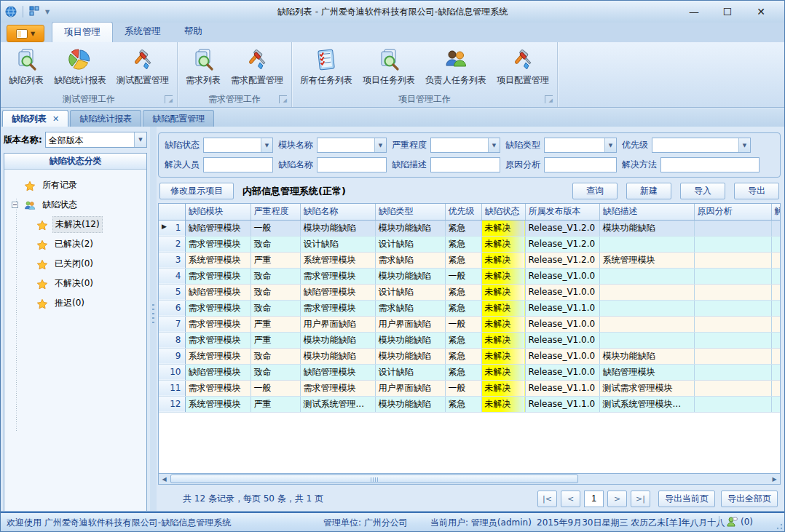 The height and width of the screenshot is (532, 785). Describe the element at coordinates (469, 244) in the screenshot. I see `table-row: 2需求管理模块致命设计缺陷设计缺陷紧急未解决Release_V1.2.0` at that location.